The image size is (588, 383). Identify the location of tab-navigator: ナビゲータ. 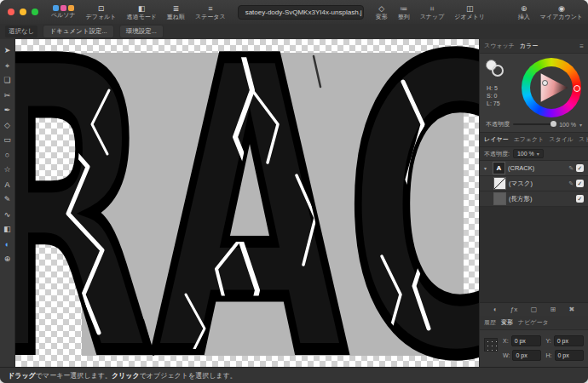
(533, 323).